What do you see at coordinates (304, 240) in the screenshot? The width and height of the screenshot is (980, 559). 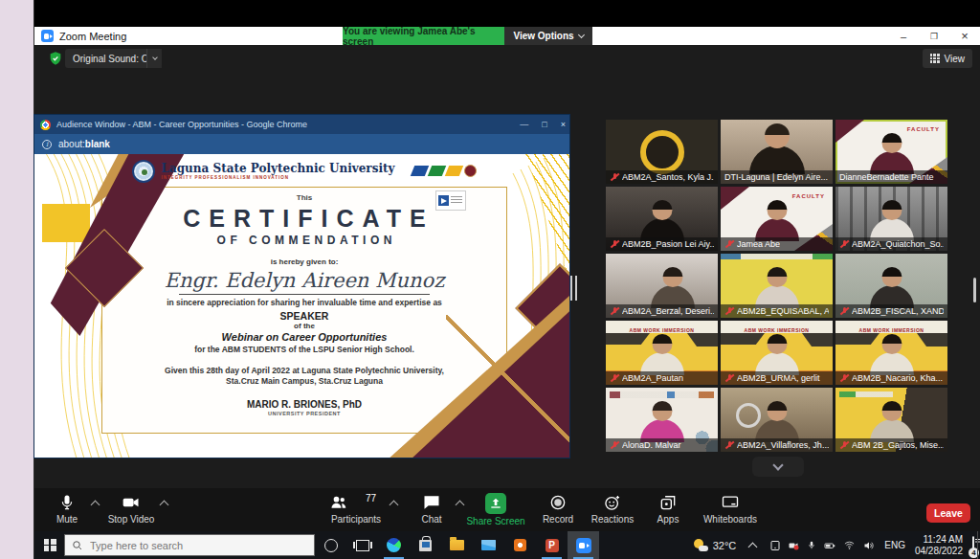 I see `cert-subtitle: OF COMMENDATION` at bounding box center [304, 240].